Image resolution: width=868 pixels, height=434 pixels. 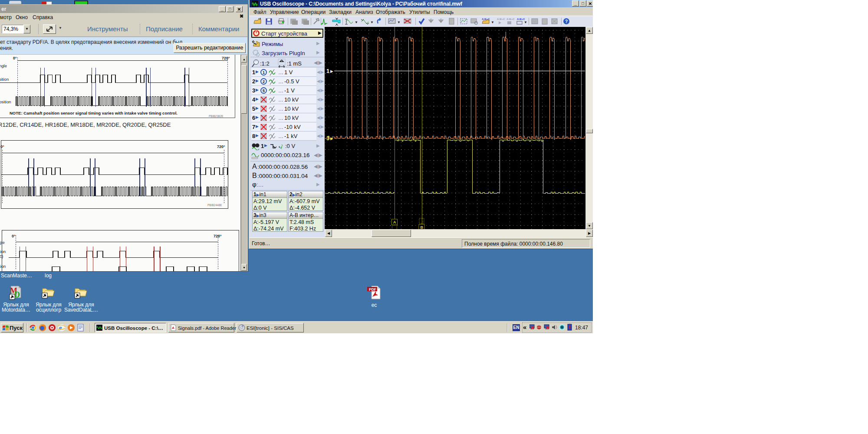 I want to click on svg-text: osition, so click(x=5, y=102).